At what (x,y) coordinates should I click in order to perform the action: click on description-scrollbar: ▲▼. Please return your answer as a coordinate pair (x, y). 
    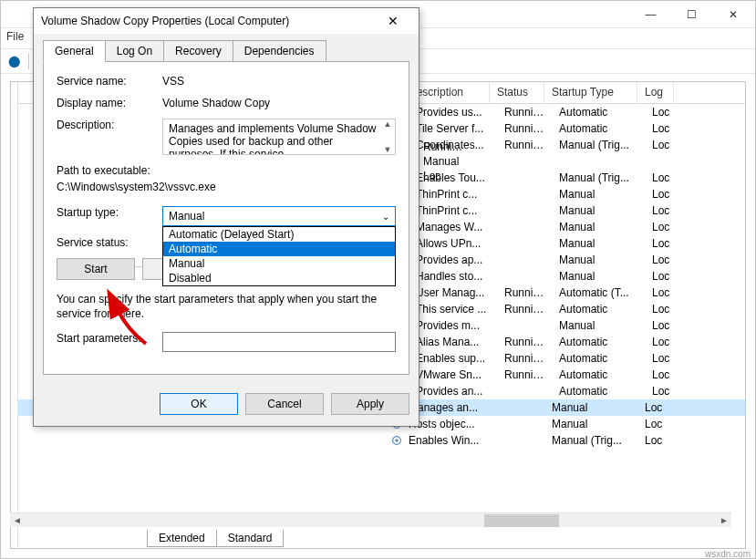
    Looking at the image, I should click on (388, 137).